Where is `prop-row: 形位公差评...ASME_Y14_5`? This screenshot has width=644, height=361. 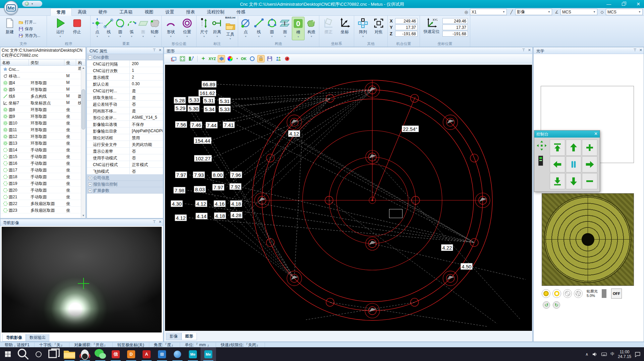 prop-row: 形位公差评...ASME_Y14_5 is located at coordinates (125, 117).